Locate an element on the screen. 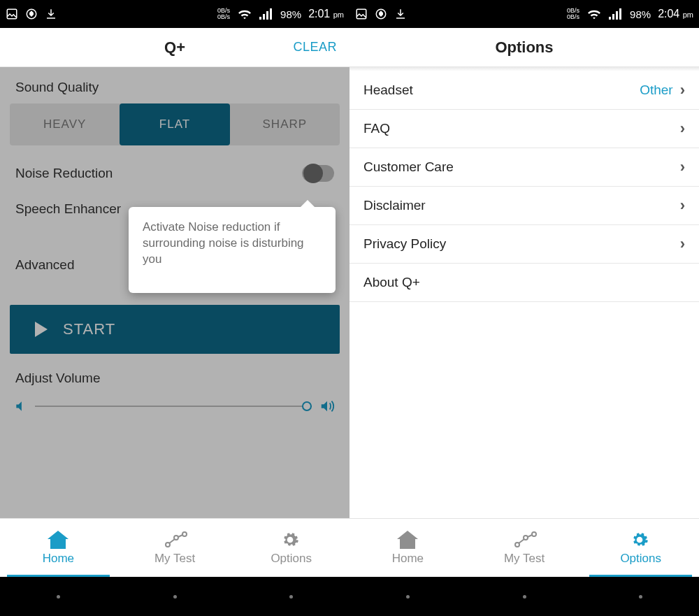 The width and height of the screenshot is (699, 616). option-label: FAQ is located at coordinates (377, 129).